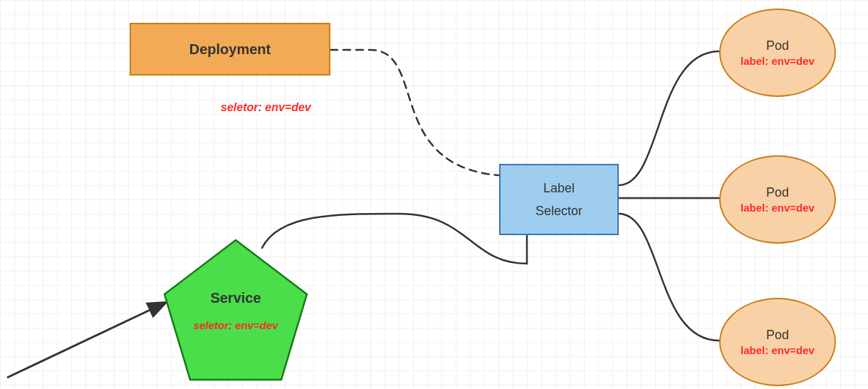  What do you see at coordinates (87, 340) in the screenshot?
I see `edge-ingress-to-service` at bounding box center [87, 340].